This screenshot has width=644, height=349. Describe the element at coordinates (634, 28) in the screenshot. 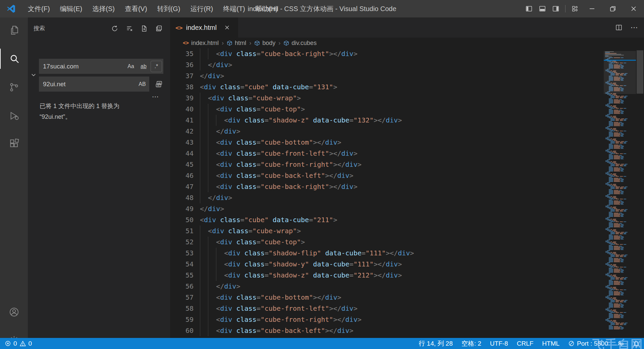

I see `editor-more-actions-icon: ⋯` at that location.